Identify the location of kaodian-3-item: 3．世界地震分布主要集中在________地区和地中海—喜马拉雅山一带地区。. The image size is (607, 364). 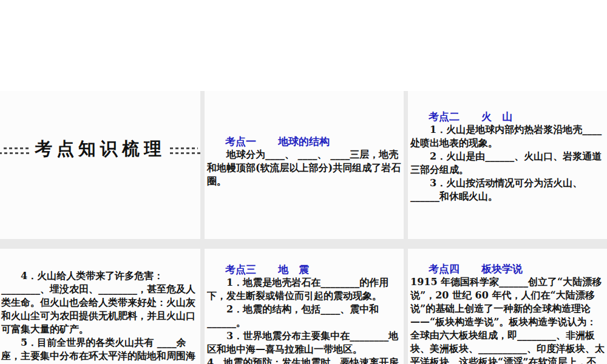
(304, 343).